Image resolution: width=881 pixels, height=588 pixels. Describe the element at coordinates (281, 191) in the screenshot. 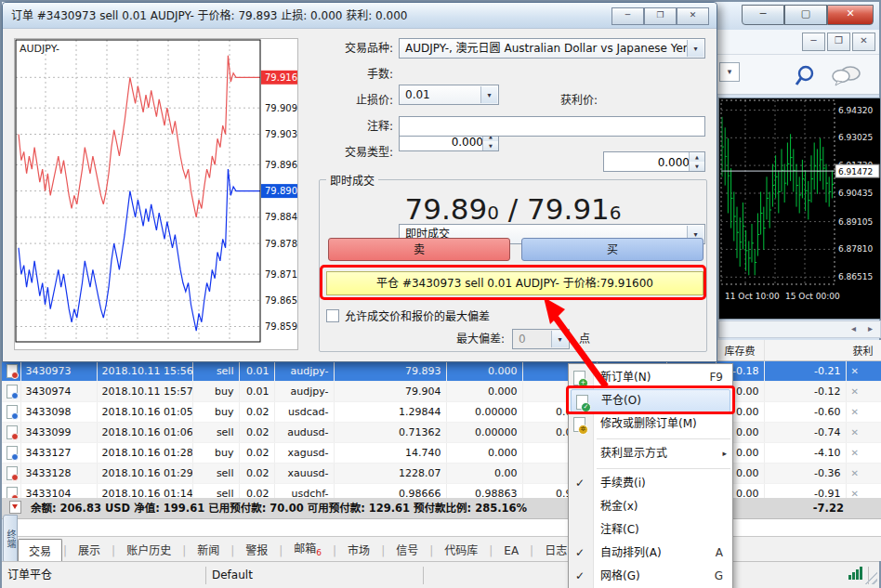

I see `svg-text: 79.890` at that location.